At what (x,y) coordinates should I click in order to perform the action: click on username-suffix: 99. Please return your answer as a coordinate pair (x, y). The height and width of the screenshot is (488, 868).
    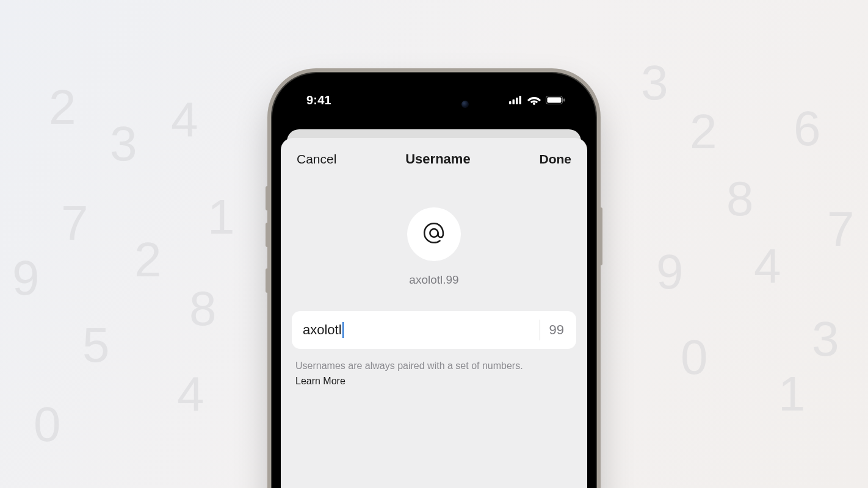
    Looking at the image, I should click on (558, 330).